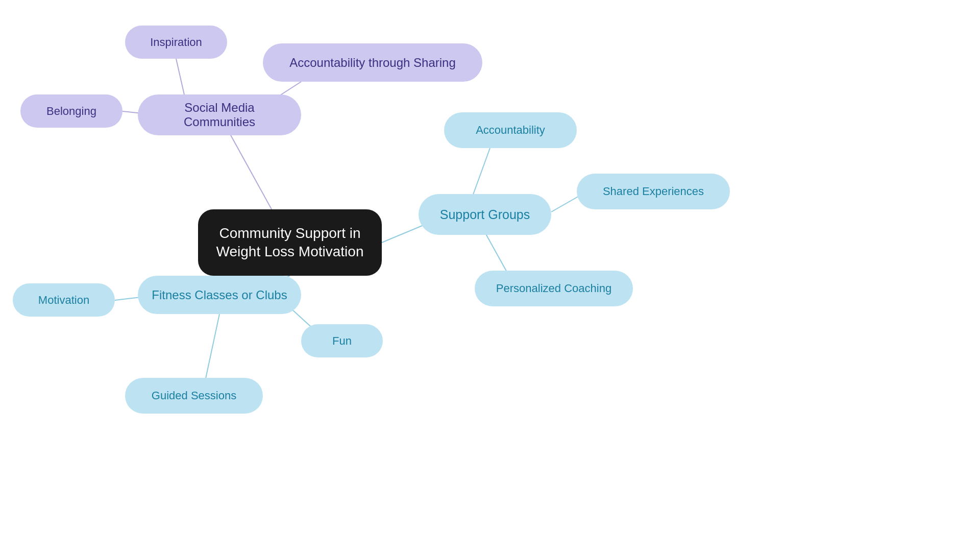 Image resolution: width=980 pixels, height=553 pixels. What do you see at coordinates (510, 130) in the screenshot?
I see `accountability-node: Accountability` at bounding box center [510, 130].